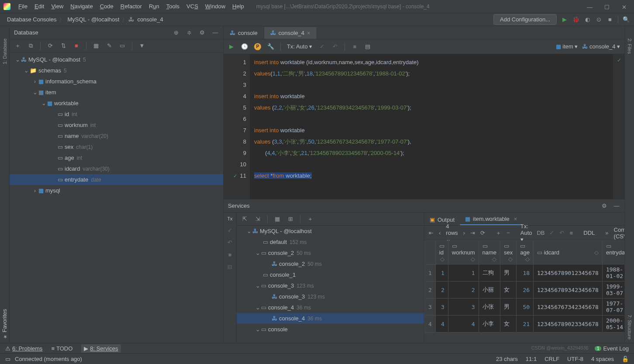  I want to click on menu-run: Run, so click(154, 6).